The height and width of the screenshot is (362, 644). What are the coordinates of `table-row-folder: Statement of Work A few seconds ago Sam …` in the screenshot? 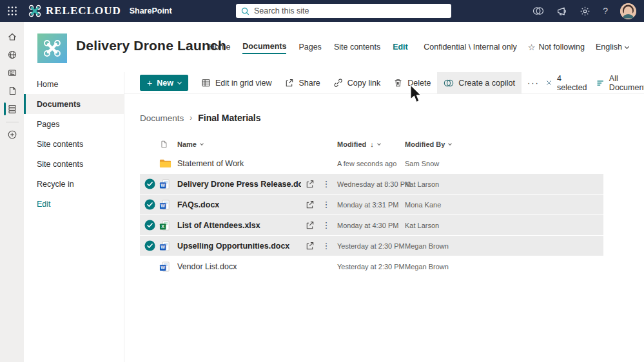 It's located at (371, 164).